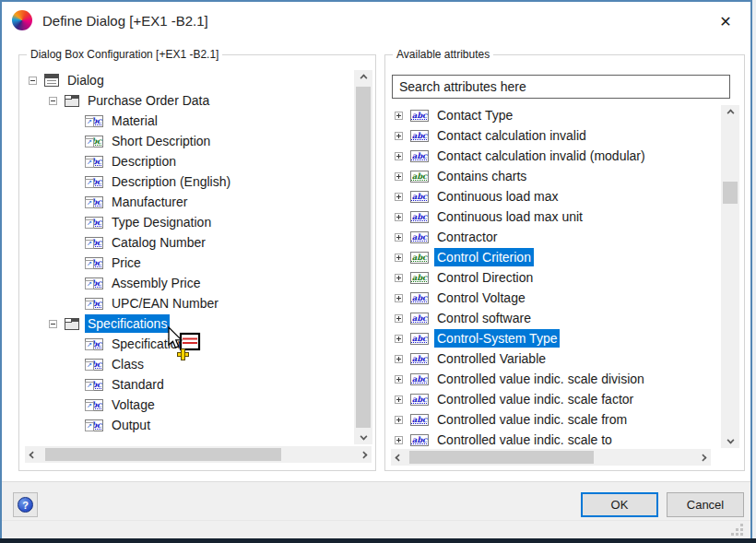 This screenshot has width=756, height=543. What do you see at coordinates (555, 338) in the screenshot?
I see `attribute-list-item: Control-System Type` at bounding box center [555, 338].